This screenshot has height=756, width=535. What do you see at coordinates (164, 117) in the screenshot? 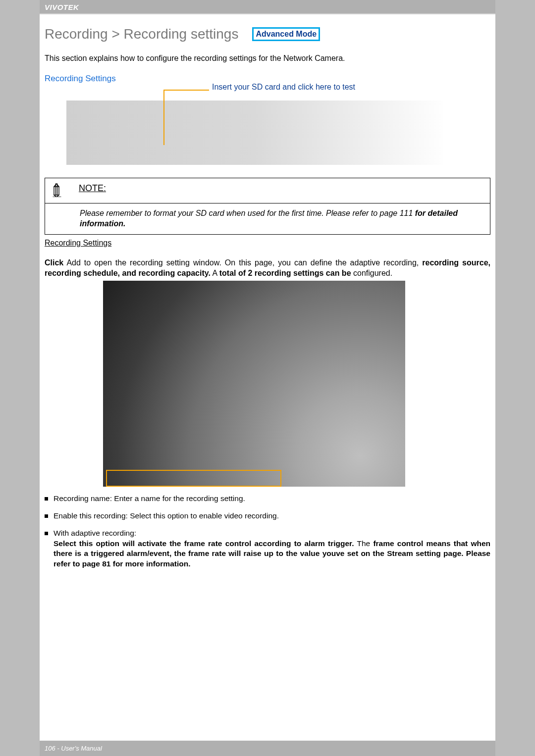
I see `callout-vertical-line` at bounding box center [164, 117].